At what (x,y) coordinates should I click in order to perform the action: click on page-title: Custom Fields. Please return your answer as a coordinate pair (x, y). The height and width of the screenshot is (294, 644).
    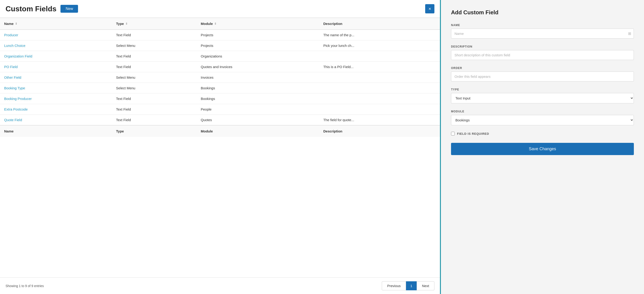
    Looking at the image, I should click on (31, 9).